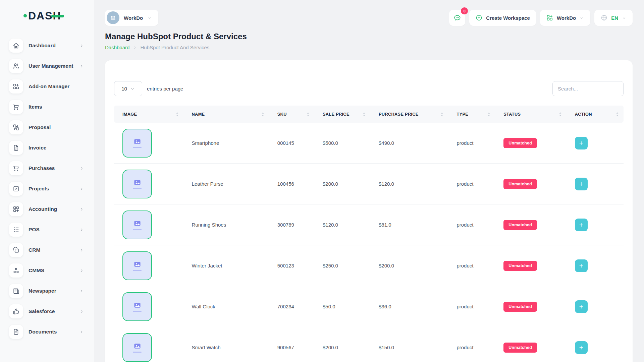  What do you see at coordinates (42, 168) in the screenshot?
I see `sidebar-item-label: Purchases` at bounding box center [42, 168].